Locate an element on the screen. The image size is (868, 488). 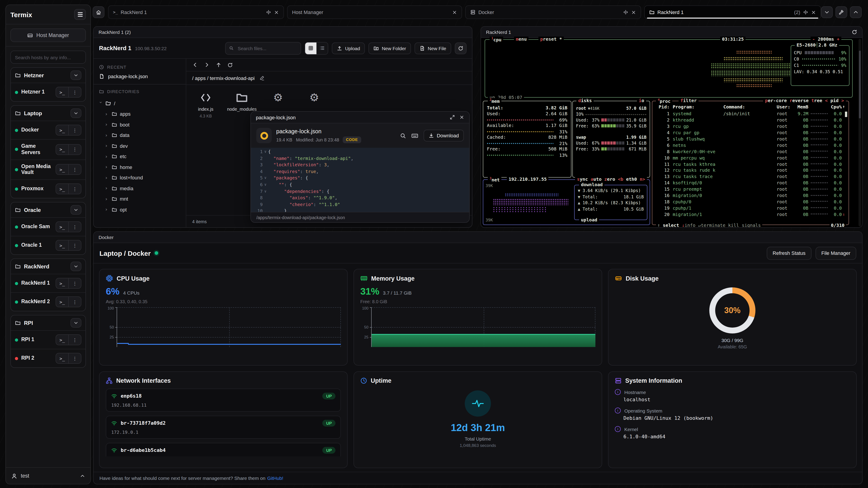
sidebar-group-header: Laptop is located at coordinates (48, 113).